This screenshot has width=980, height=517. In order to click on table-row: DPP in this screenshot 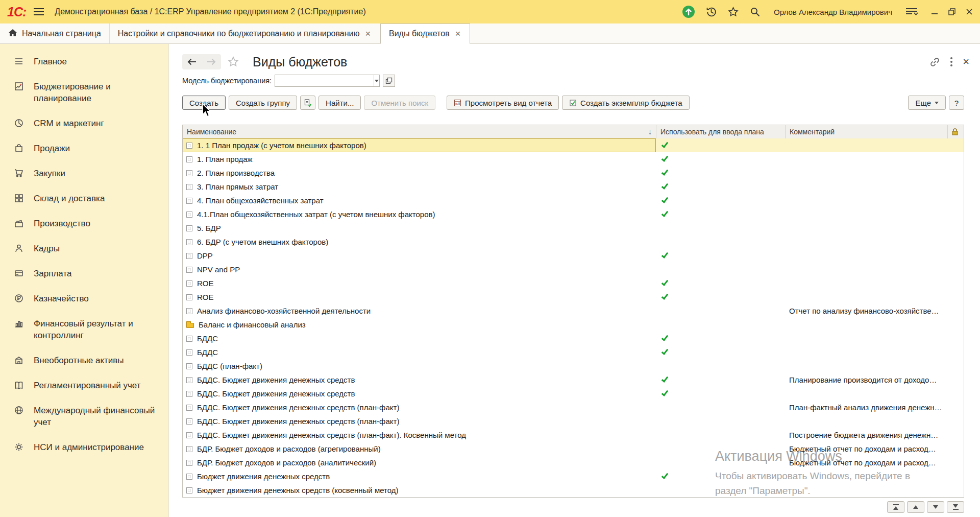, I will do `click(573, 255)`.